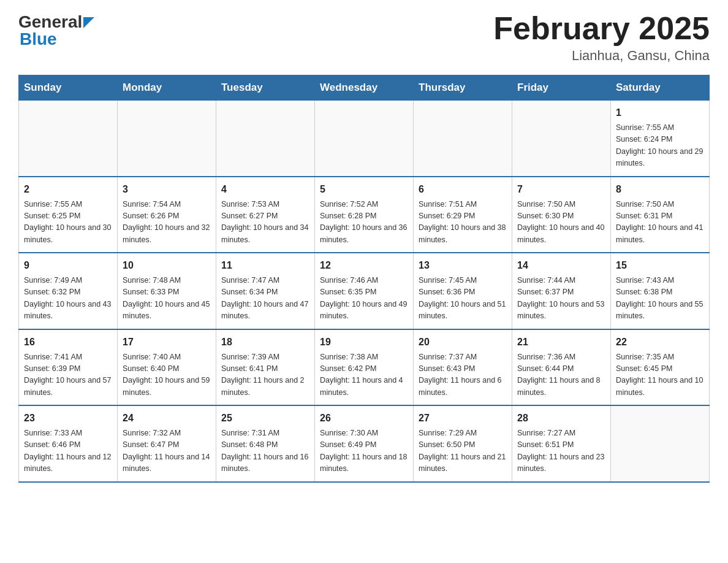 Image resolution: width=728 pixels, height=563 pixels. I want to click on day-number: 14, so click(561, 266).